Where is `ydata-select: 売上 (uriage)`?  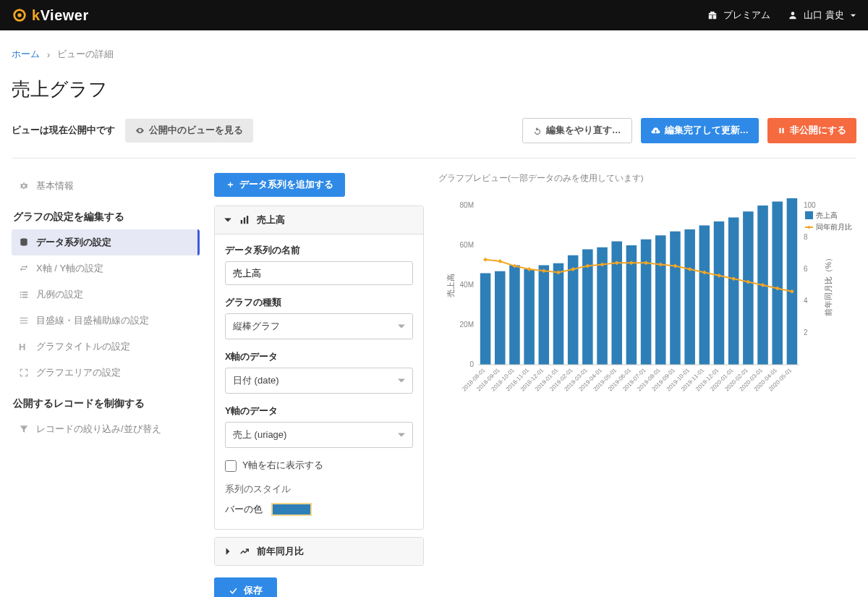
ydata-select: 売上 (uriage) is located at coordinates (319, 435).